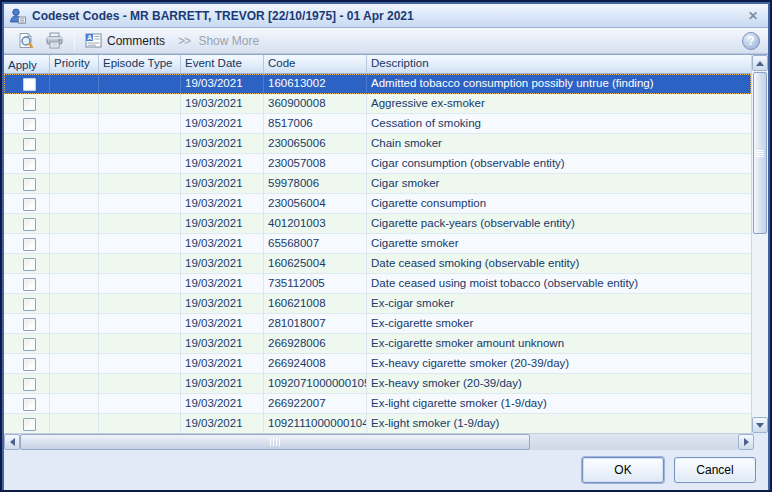 The height and width of the screenshot is (492, 772). I want to click on print-preview-icon, so click(26, 40).